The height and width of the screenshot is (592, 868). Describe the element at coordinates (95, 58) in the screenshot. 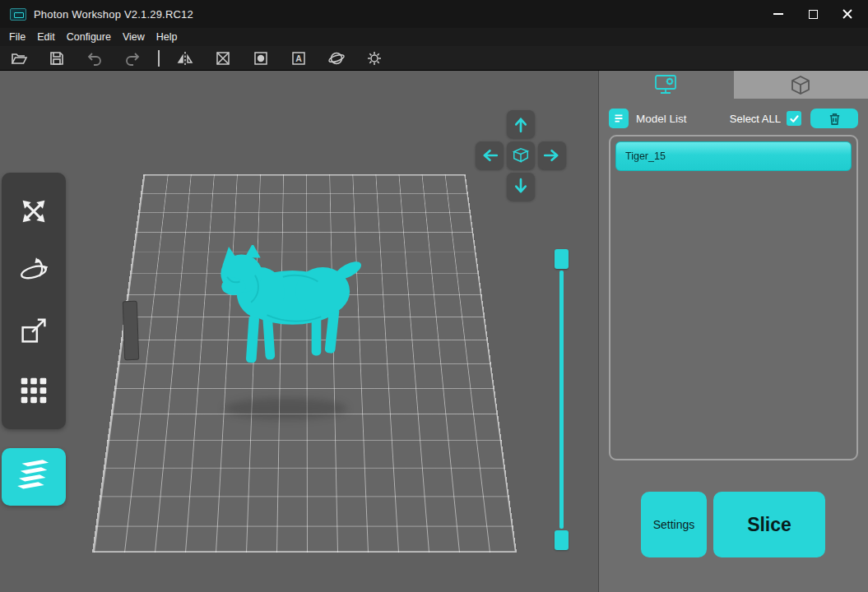

I see `undo-button` at that location.